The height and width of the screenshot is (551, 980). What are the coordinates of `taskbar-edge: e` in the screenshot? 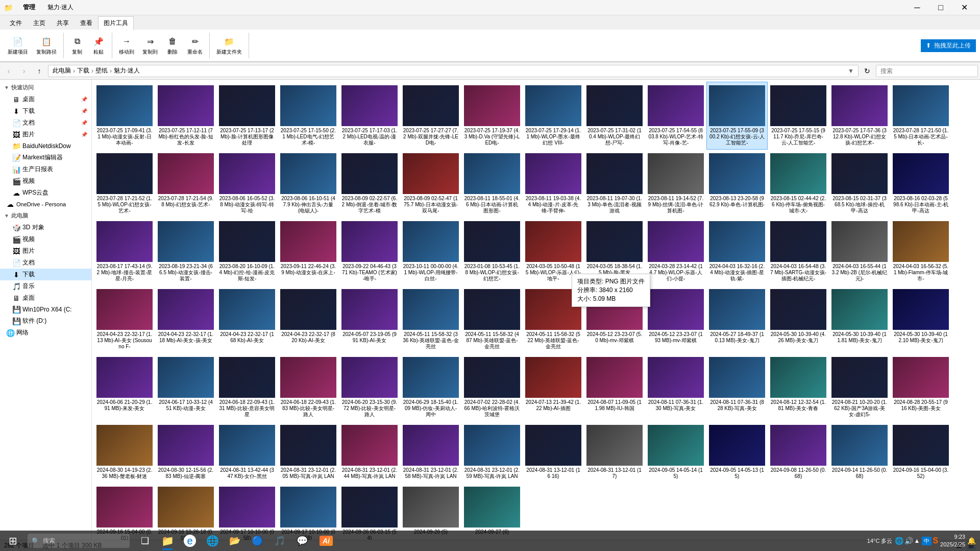 It's located at (190, 541).